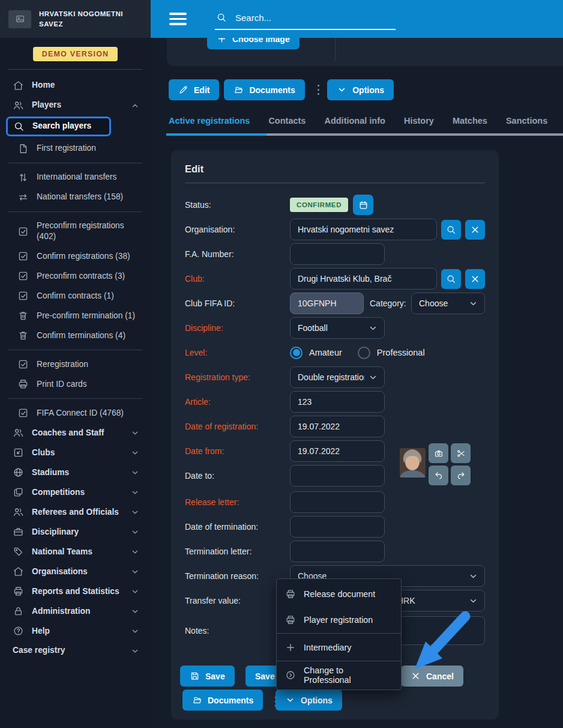  I want to click on card-divider, so click(335, 49).